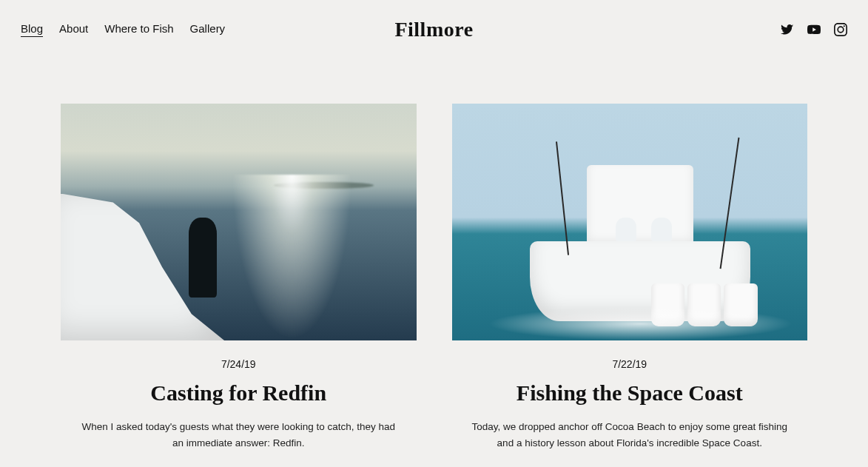  I want to click on post-title: Casting for Redfin, so click(238, 393).